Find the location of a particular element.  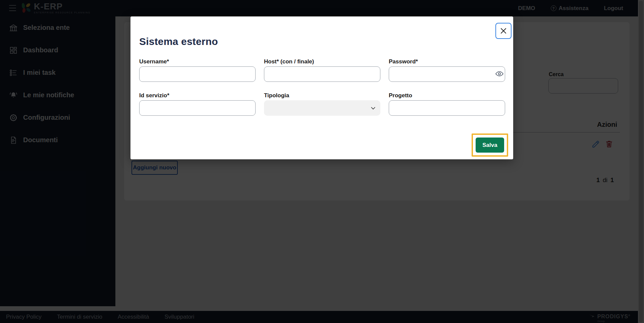

eye-icon is located at coordinates (499, 74).